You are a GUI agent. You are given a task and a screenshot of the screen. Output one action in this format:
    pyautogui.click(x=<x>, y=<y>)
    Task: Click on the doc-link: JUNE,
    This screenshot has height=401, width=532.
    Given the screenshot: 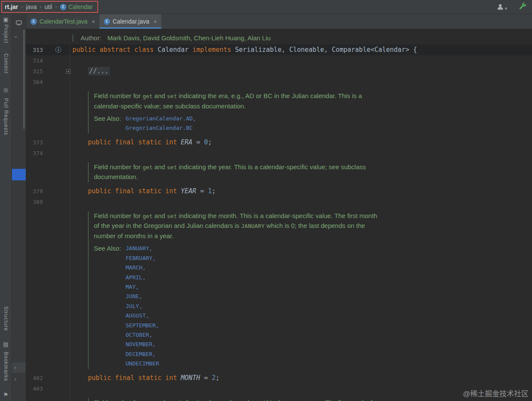 What is the action you would take?
    pyautogui.click(x=142, y=296)
    